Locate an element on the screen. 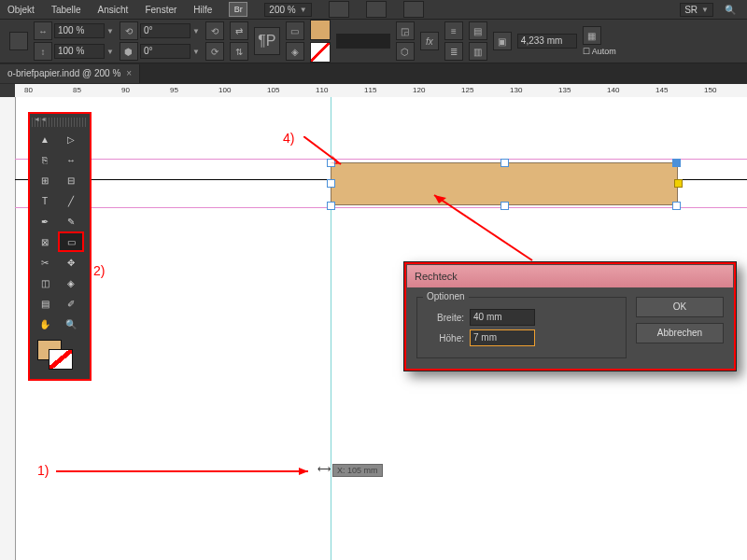 The width and height of the screenshot is (747, 560). select-content-icon: ◈ is located at coordinates (295, 51).